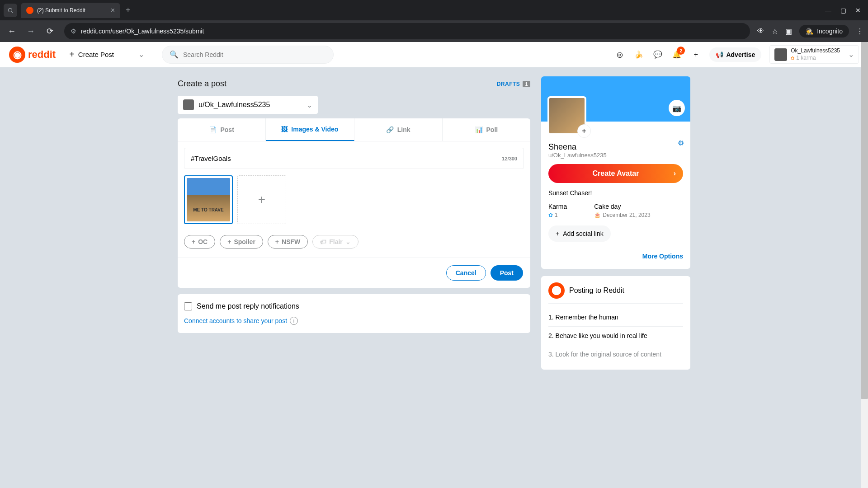 The width and height of the screenshot is (868, 488). Describe the element at coordinates (616, 317) in the screenshot. I see `rule-item: 1. Remember the human` at that location.